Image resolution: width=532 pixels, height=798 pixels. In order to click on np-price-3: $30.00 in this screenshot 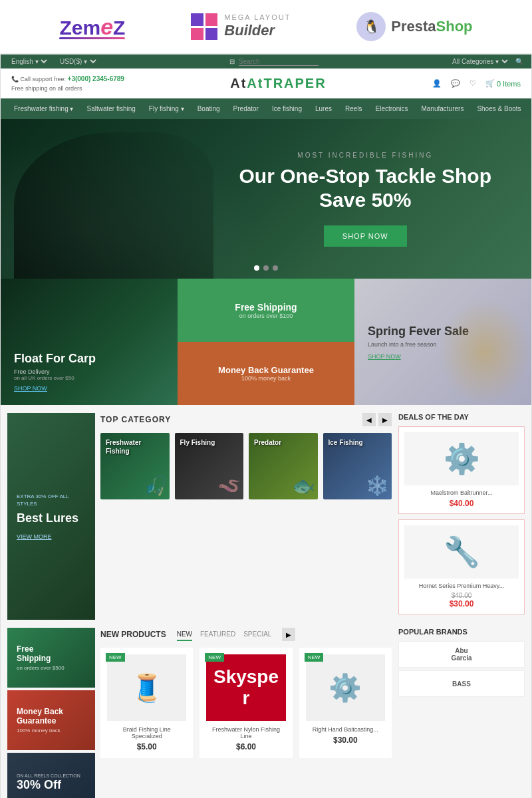, I will do `click(346, 740)`.